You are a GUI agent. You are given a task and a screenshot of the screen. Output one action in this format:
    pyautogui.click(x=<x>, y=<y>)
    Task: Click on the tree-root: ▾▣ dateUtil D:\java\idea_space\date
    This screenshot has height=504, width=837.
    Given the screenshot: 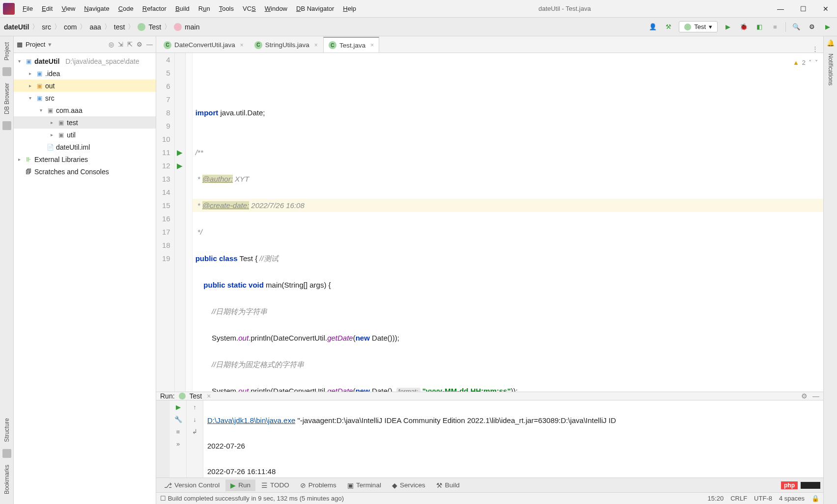 What is the action you would take?
    pyautogui.click(x=84, y=61)
    